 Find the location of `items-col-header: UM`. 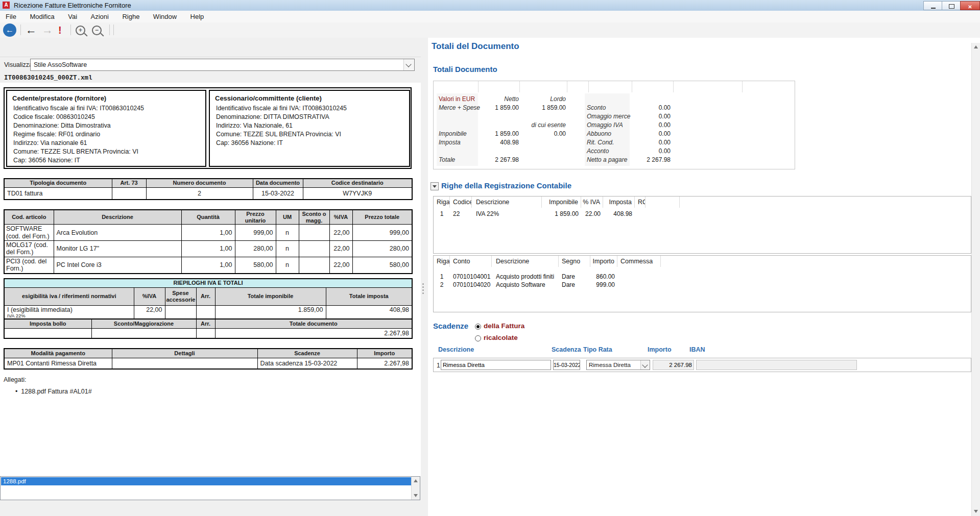

items-col-header: UM is located at coordinates (287, 217).